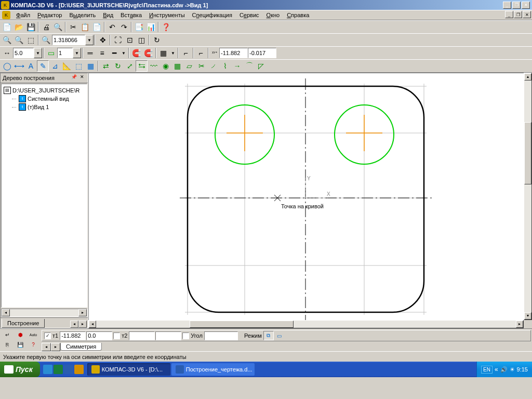 This screenshot has height=399, width=532. I want to click on t2-y-input, so click(168, 336).